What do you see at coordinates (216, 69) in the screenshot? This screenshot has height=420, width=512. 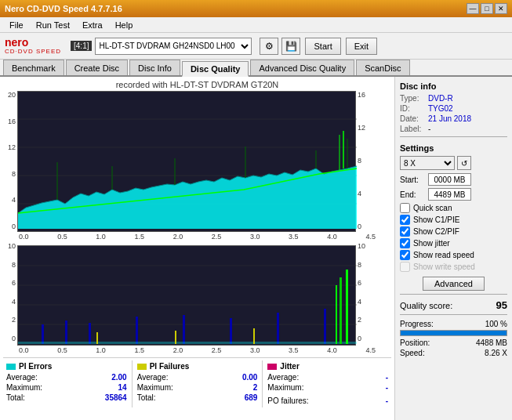 I see `tab-disc-quality: Disc Quality` at bounding box center [216, 69].